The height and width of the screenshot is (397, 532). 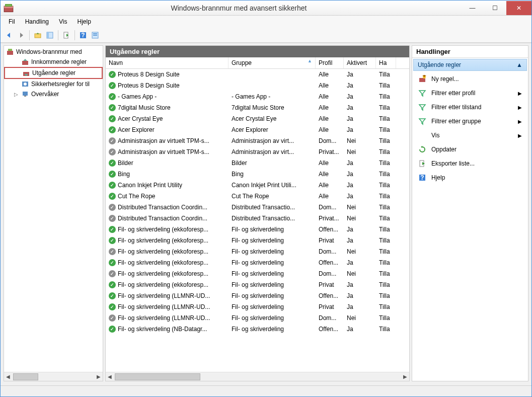 What do you see at coordinates (495, 8) in the screenshot?
I see `maximize-button: ☐` at bounding box center [495, 8].